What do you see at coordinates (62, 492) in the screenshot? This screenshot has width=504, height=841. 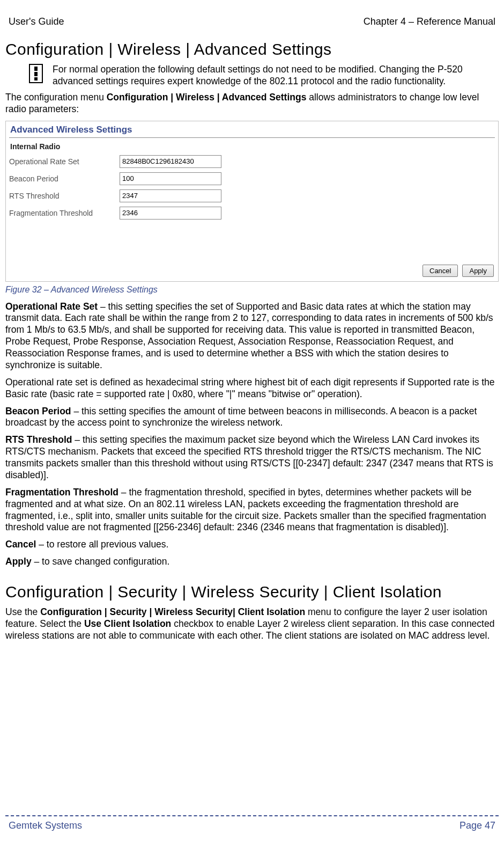 I see `term-fragmentation: Fragmentation Threshold` at bounding box center [62, 492].